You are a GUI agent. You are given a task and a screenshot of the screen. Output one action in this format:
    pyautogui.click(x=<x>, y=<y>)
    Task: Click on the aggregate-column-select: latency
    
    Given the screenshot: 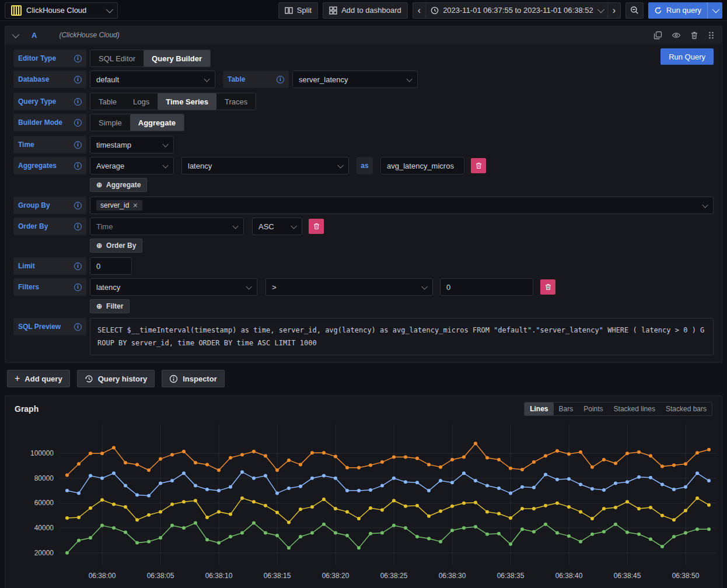 What is the action you would take?
    pyautogui.click(x=265, y=166)
    